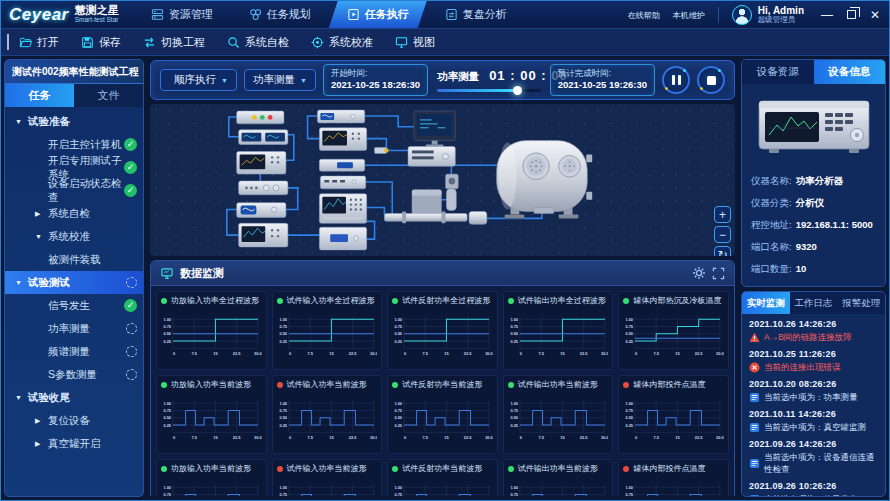  What do you see at coordinates (74, 352) in the screenshot?
I see `tree-node-11: 频谱测量` at bounding box center [74, 352].